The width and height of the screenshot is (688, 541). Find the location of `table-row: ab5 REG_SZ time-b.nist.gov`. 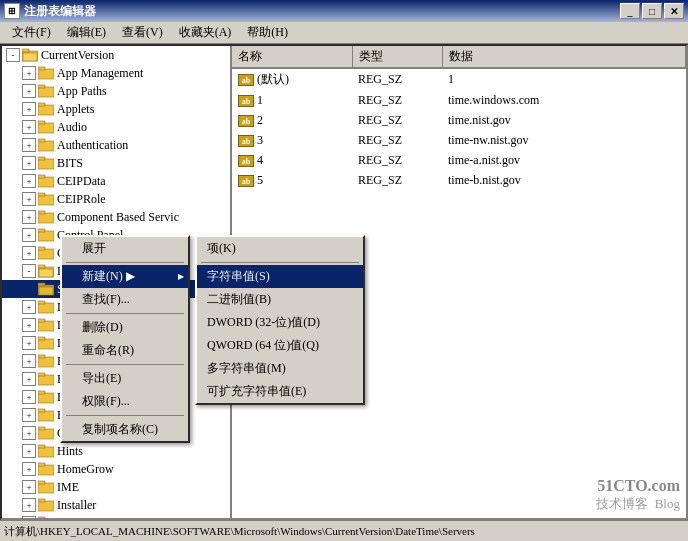

table-row: ab5 REG_SZ time-b.nist.gov is located at coordinates (459, 181).